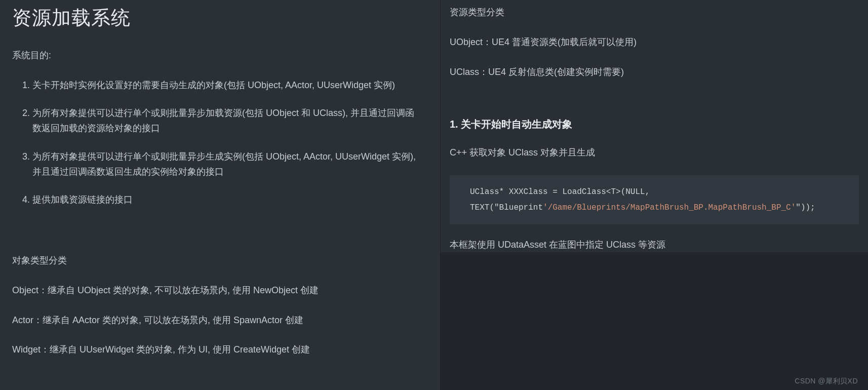 The width and height of the screenshot is (868, 390). What do you see at coordinates (654, 72) in the screenshot?
I see `resource-type-item: UClass：UE4 反射信息类(创建实例时需要)` at bounding box center [654, 72].